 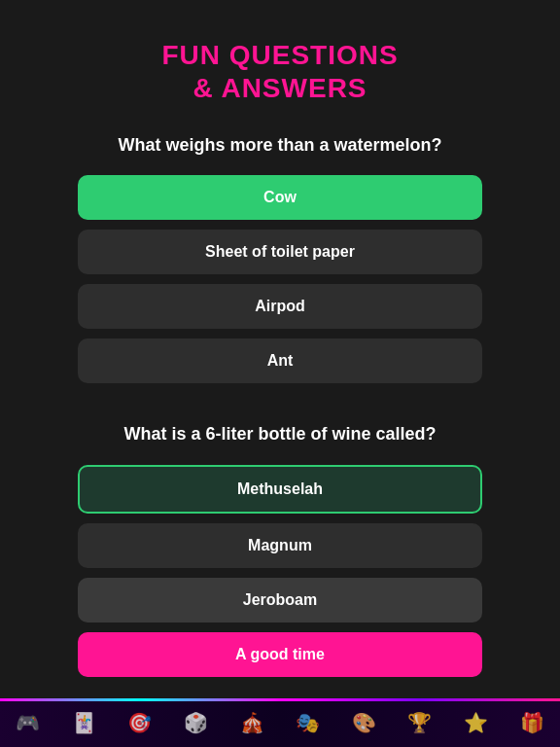 What do you see at coordinates (280, 600) in the screenshot?
I see `answer-2-3: Jeroboam` at bounding box center [280, 600].